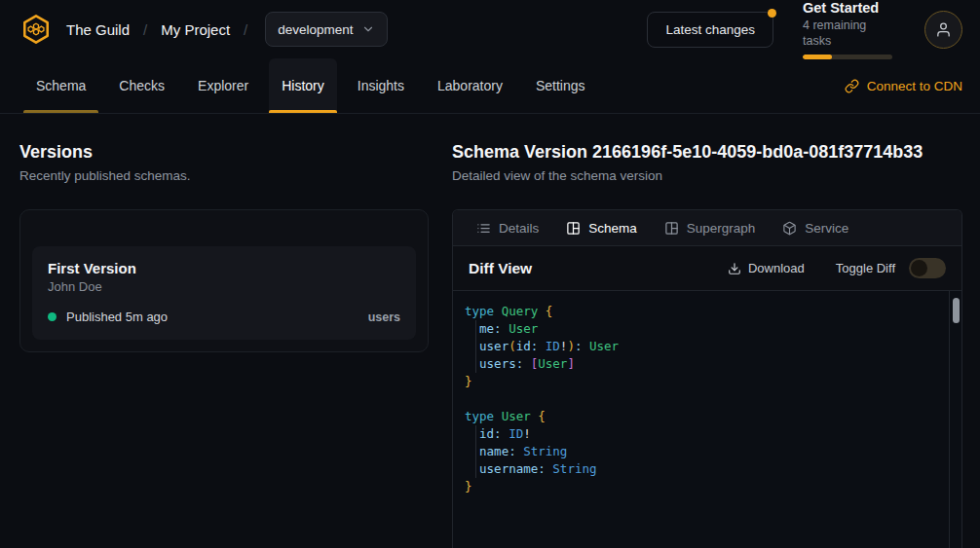 This screenshot has width=980, height=548. What do you see at coordinates (710, 228) in the screenshot?
I see `detail-tab-supergraph: Supergraph` at bounding box center [710, 228].